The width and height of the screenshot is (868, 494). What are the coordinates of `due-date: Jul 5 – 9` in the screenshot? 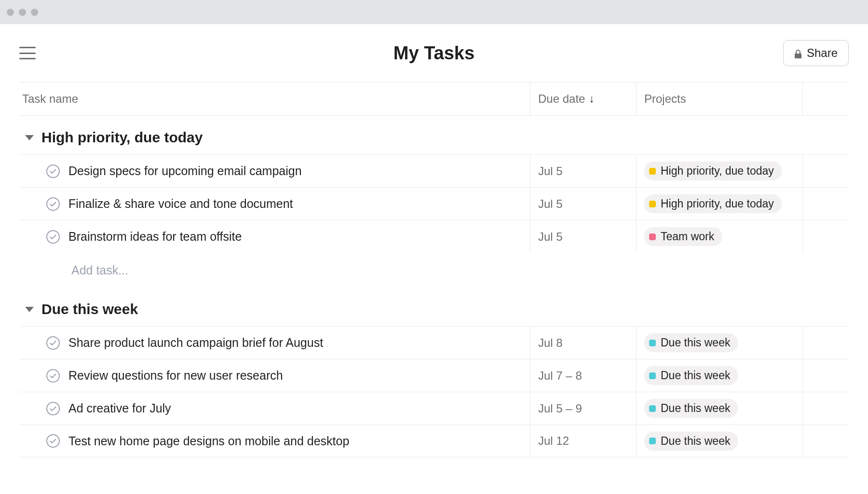 It's located at (560, 409).